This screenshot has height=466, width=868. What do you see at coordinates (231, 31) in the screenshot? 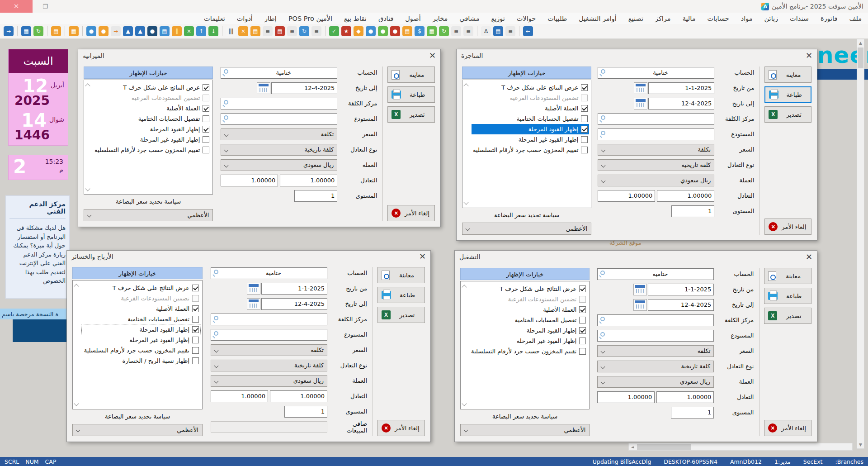
I see `toolbar-barcode-icon: ‖‖` at bounding box center [231, 31].